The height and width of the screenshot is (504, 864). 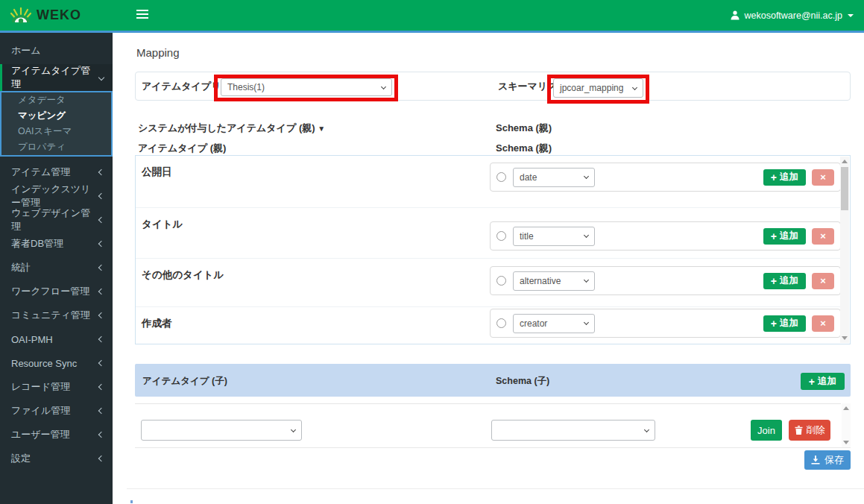 I want to click on sidebar-item-property: プロパティ, so click(x=57, y=148).